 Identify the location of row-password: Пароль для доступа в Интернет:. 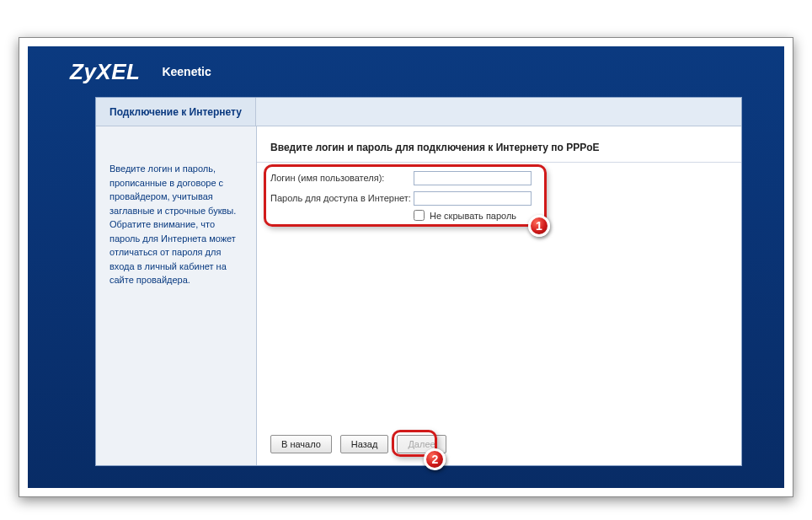
(499, 198).